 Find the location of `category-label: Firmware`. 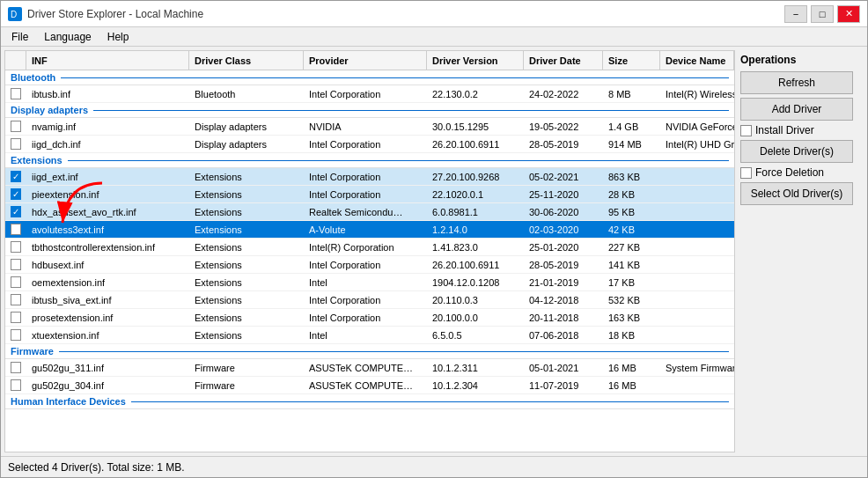

category-label: Firmware is located at coordinates (32, 351).